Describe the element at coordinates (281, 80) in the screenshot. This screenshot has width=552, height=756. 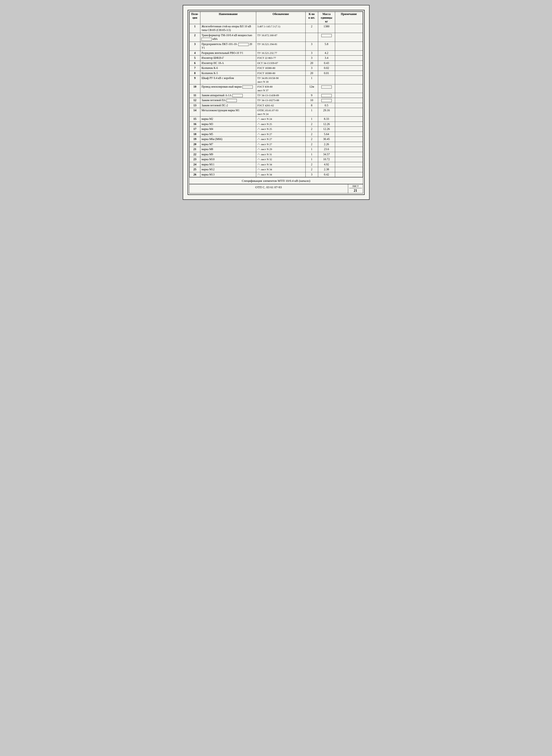
I see `cell-oboz: ТУ 34.09.10158-90 лист N 18` at that location.